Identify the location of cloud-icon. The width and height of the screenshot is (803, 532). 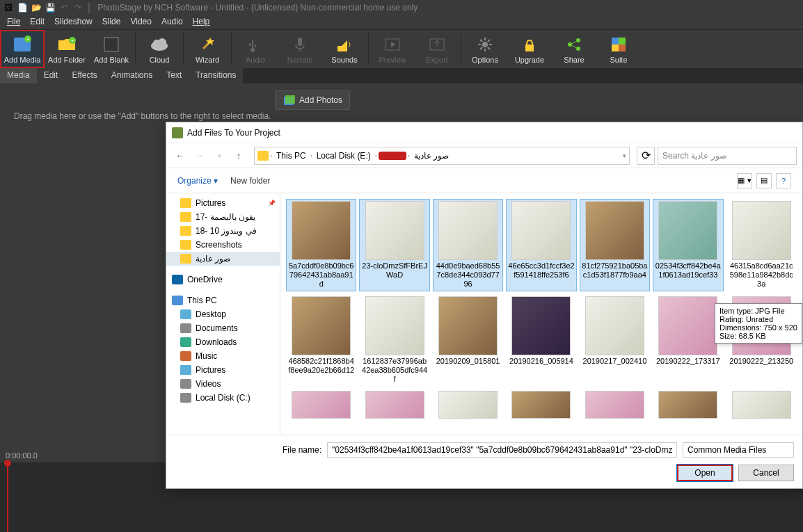
(159, 45).